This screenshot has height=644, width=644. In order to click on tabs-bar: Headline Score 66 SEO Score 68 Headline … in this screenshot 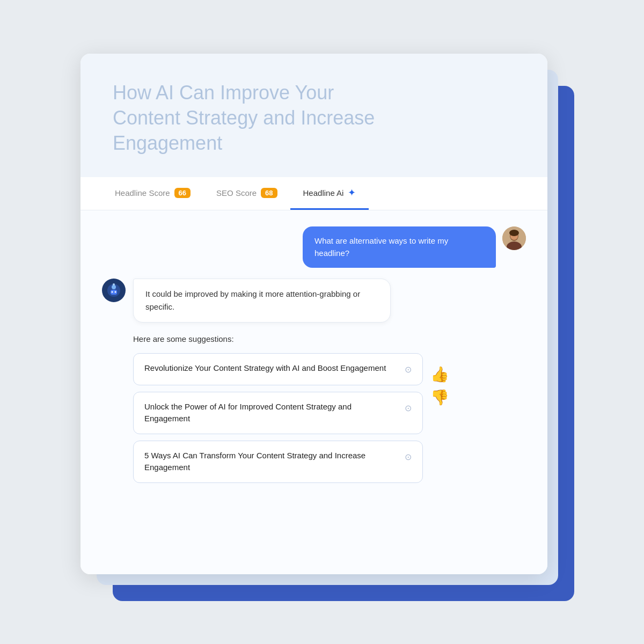, I will do `click(314, 194)`.